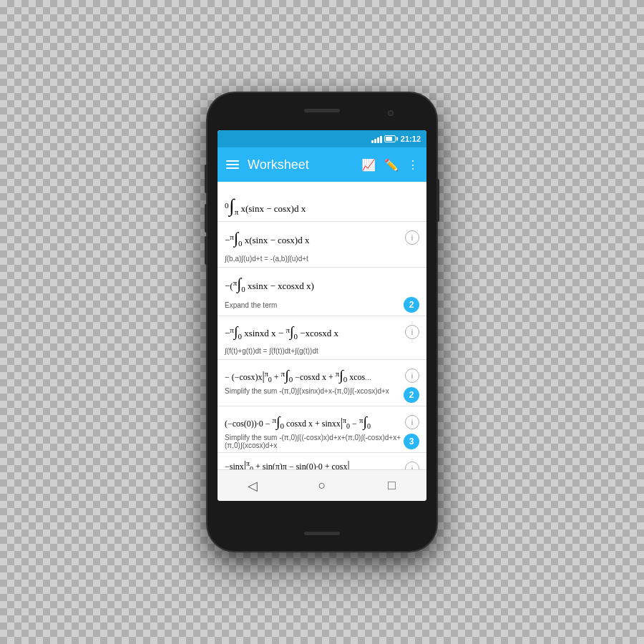 The width and height of the screenshot is (644, 644). Describe the element at coordinates (311, 375) in the screenshot. I see `formula-5: − (−cosx)x|π0 + π∫0 −cosxd x + π∫0 xcos…` at that location.